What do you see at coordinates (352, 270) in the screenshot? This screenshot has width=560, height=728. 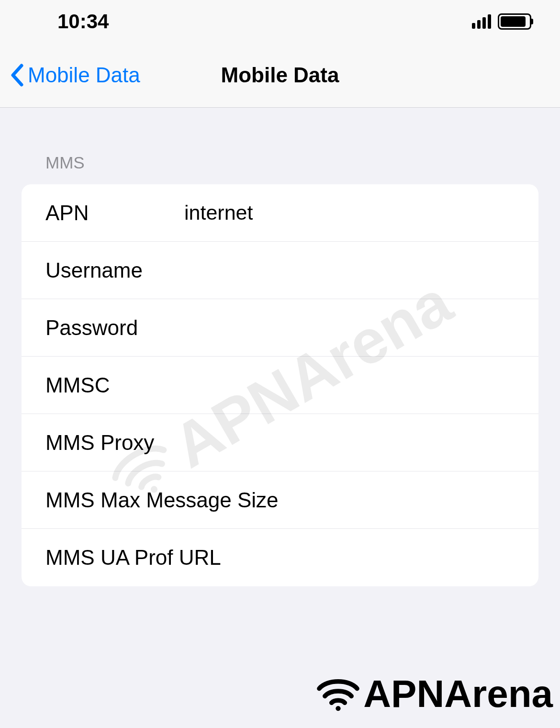 I see `username-input` at bounding box center [352, 270].